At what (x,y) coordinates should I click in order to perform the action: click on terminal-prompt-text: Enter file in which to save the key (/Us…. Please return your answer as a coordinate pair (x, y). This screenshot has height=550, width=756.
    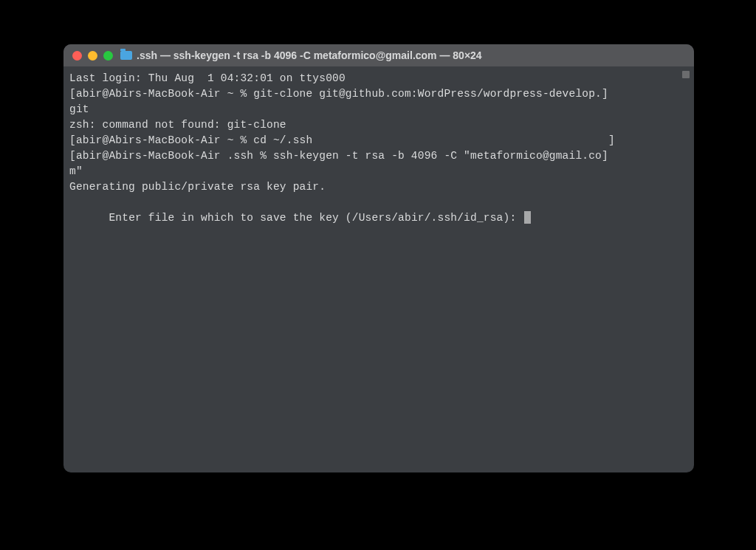
    Looking at the image, I should click on (316, 218).